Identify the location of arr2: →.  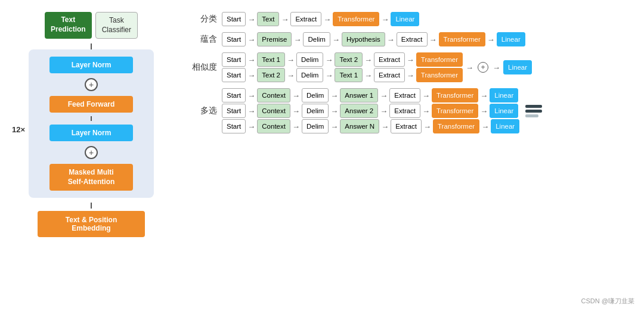
(285, 19).